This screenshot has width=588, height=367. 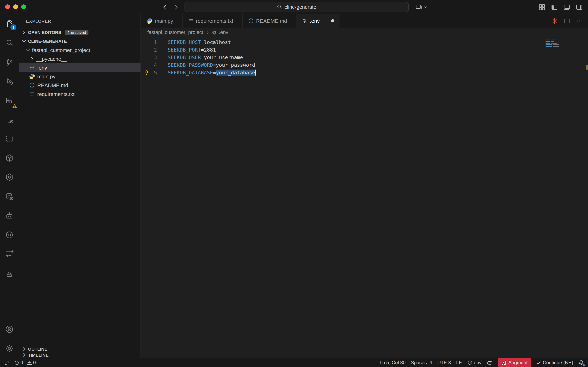 I want to click on open-editors-section: OPEN EDITORS 1 unsaved, so click(x=80, y=33).